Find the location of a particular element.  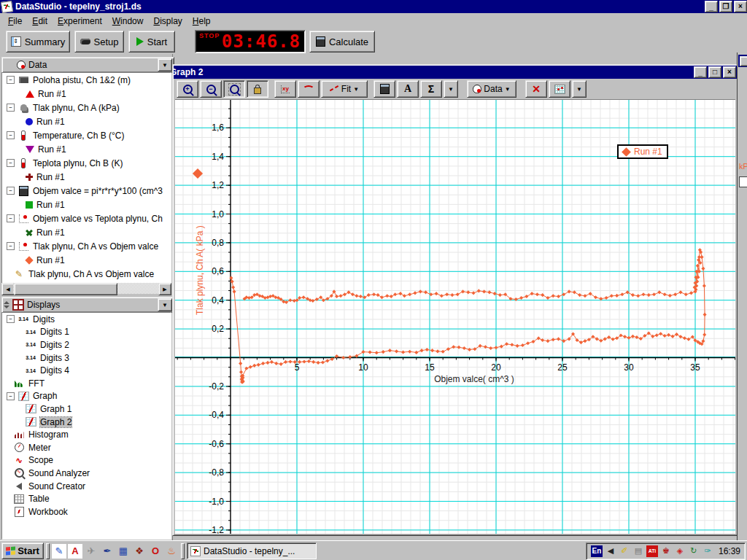

menu-item-window: Window is located at coordinates (128, 21).